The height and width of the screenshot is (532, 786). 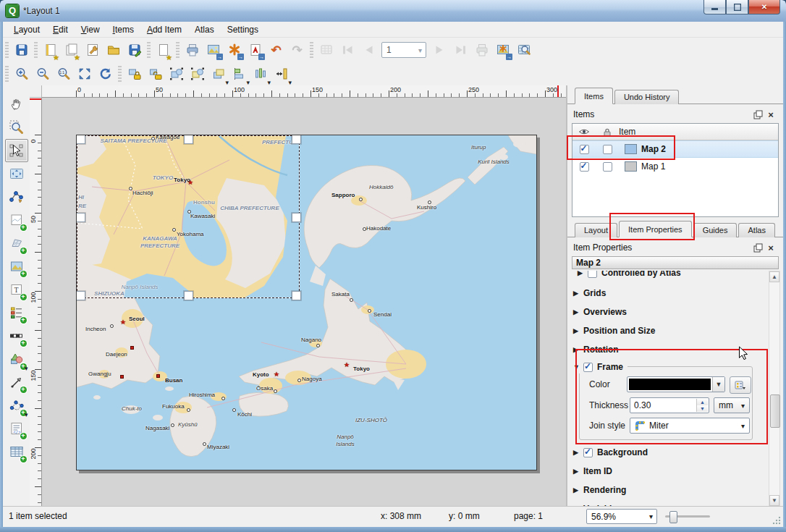 What do you see at coordinates (81, 295) in the screenshot?
I see `selection-handle-sw` at bounding box center [81, 295].